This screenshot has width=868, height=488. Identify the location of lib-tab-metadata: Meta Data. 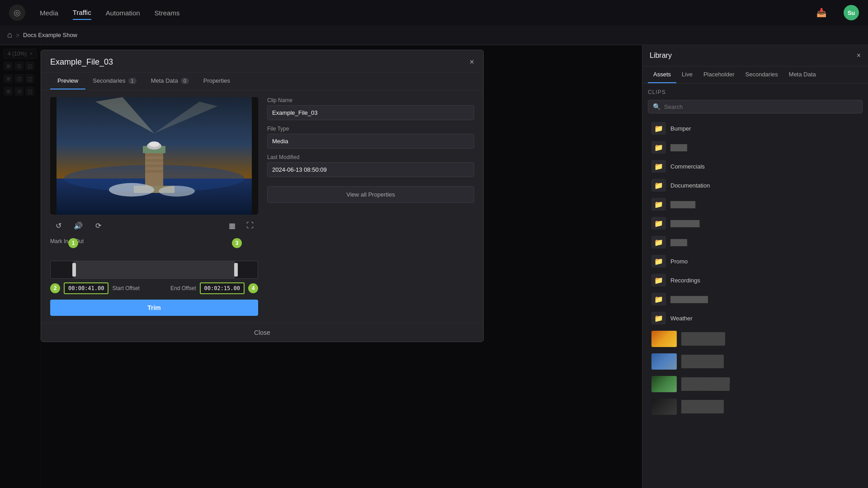
(802, 75).